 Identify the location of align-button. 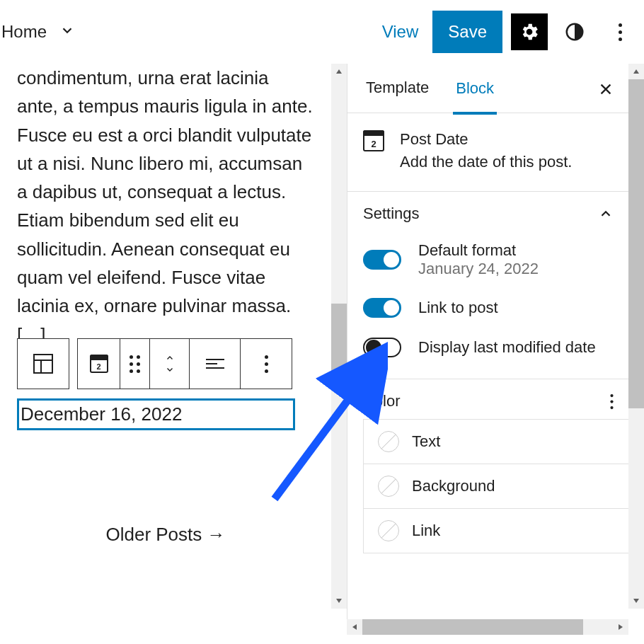
(215, 364).